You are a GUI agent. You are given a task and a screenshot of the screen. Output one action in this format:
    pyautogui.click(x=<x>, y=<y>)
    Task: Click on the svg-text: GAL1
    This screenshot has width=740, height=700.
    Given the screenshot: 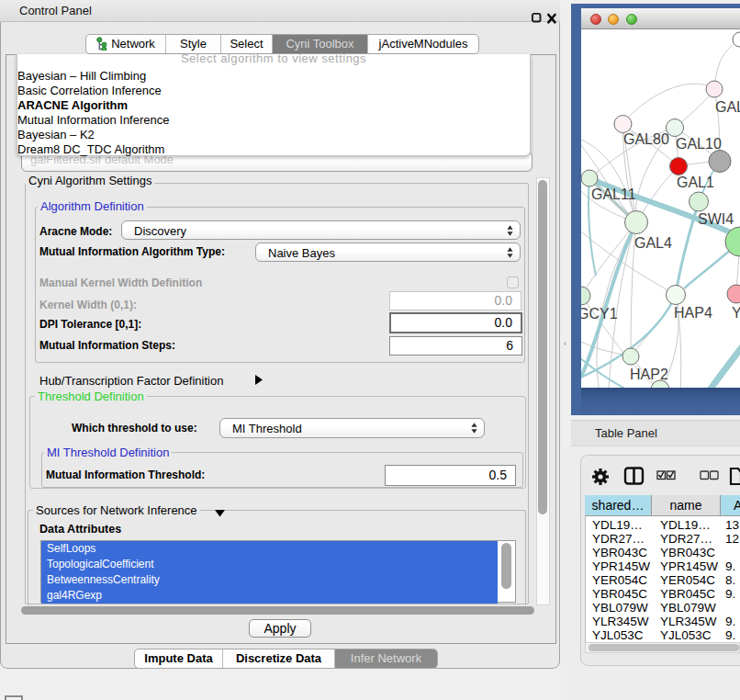 What is the action you would take?
    pyautogui.click(x=696, y=182)
    